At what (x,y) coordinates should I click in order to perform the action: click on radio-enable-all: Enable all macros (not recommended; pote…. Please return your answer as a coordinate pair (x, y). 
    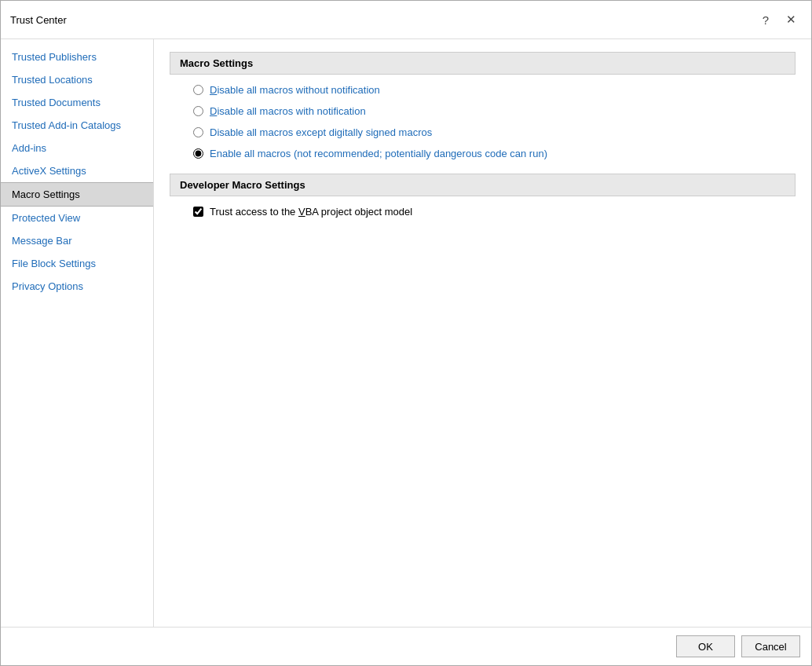
    Looking at the image, I should click on (495, 154).